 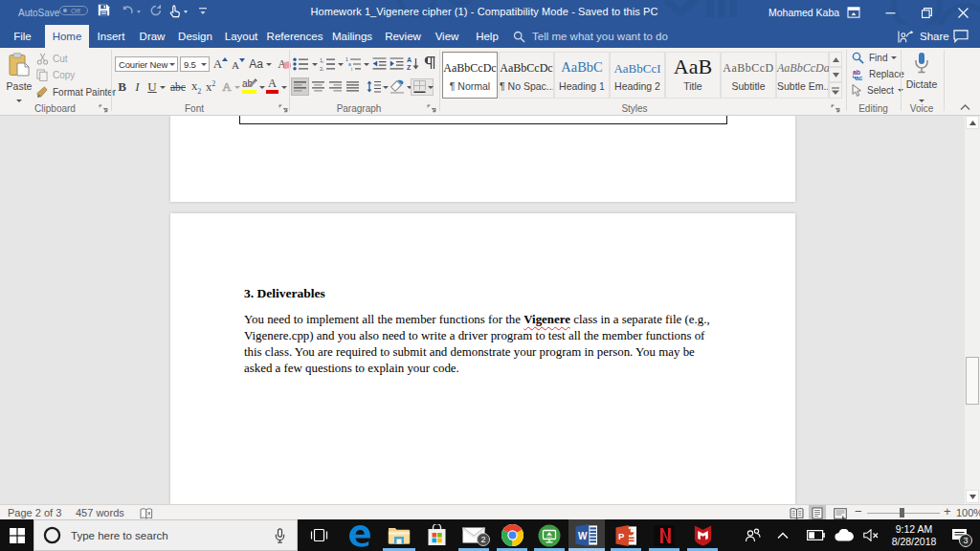 What do you see at coordinates (262, 88) in the screenshot?
I see `highlight-dropdown-icon` at bounding box center [262, 88].